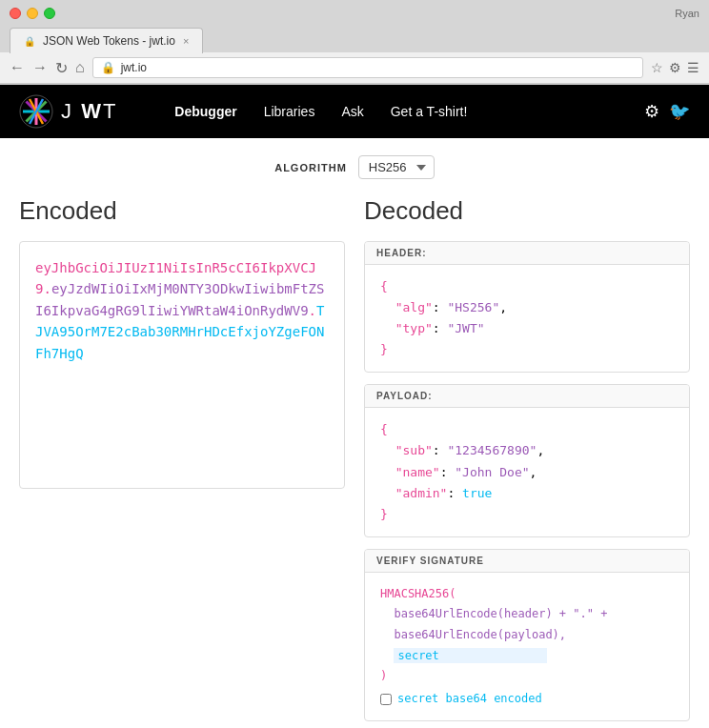  Describe the element at coordinates (186, 41) in the screenshot. I see `tab-close-icon: ×` at that location.